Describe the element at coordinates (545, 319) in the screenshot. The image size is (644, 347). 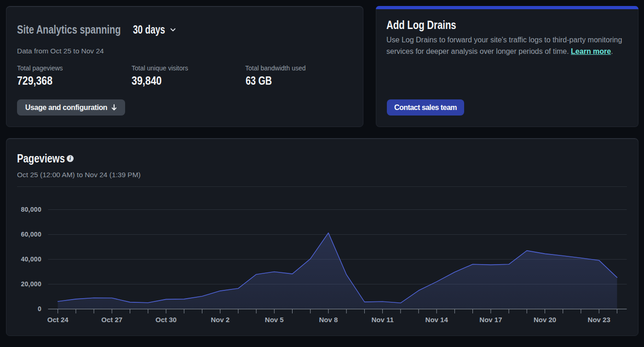
I see `svg-text: Nov 20` at that location.